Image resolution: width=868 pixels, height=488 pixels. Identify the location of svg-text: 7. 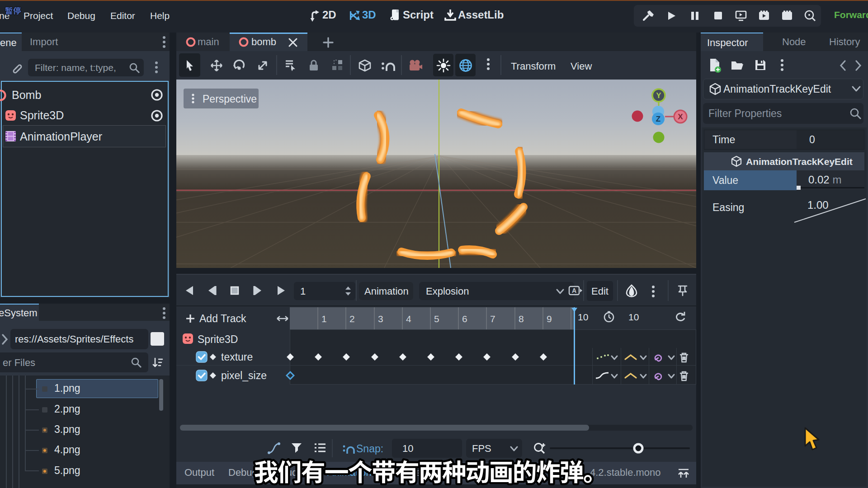
(493, 319).